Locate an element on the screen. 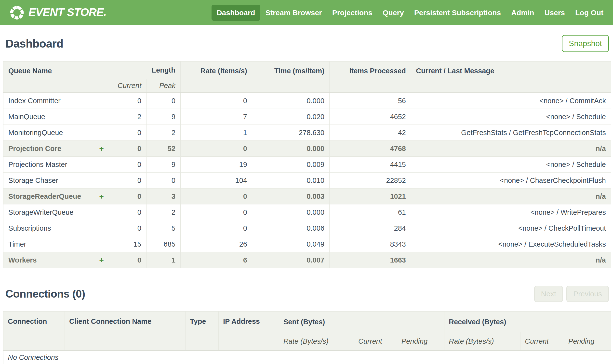  queue-row: MonitoringQueue 0 2 1 278.630 42 GetFres… is located at coordinates (307, 133).